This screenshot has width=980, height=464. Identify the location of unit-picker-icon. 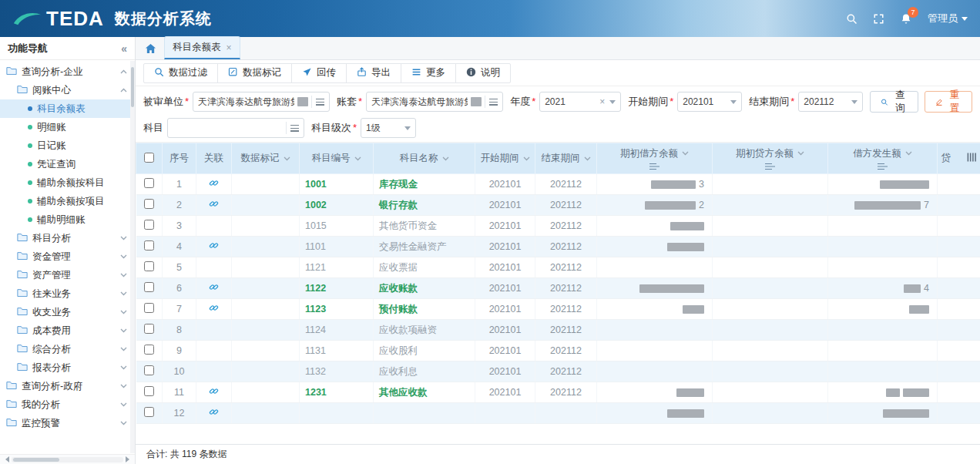
(317, 102).